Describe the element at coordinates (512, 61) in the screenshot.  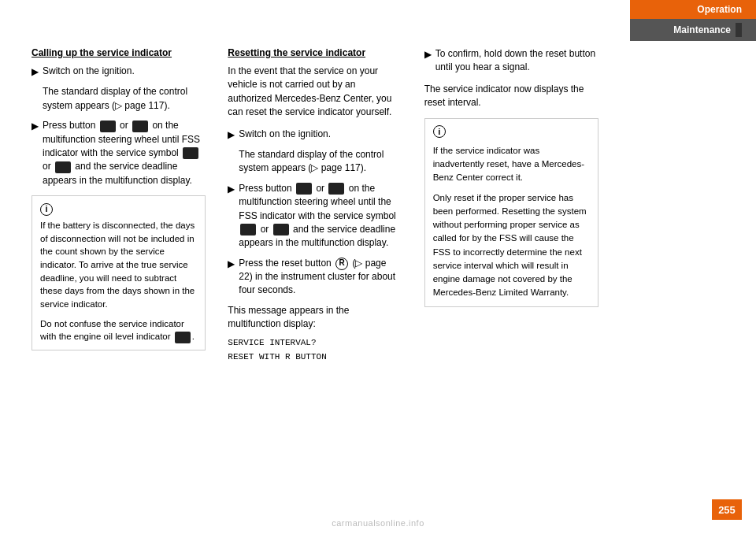
I see `right-bullet-1: ▶ To confirm, hold down the reset button…` at that location.